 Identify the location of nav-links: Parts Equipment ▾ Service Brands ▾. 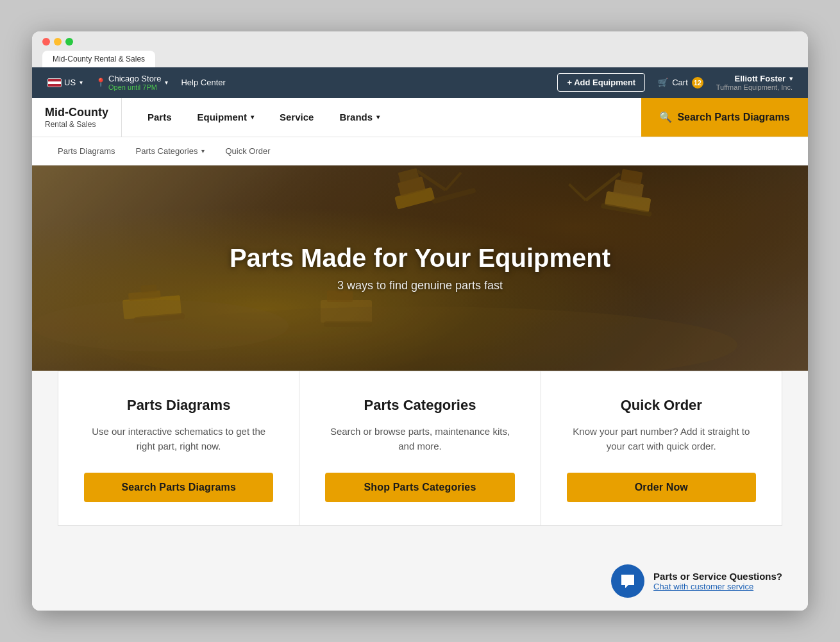
(382, 117).